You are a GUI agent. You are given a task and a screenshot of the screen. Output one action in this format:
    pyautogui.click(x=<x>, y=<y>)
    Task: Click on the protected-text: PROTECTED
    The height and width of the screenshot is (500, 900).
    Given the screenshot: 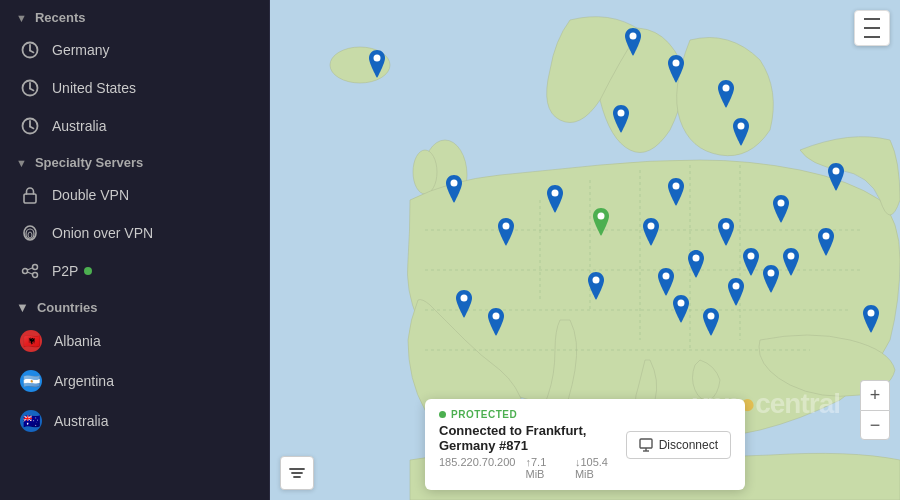 What is the action you would take?
    pyautogui.click(x=484, y=414)
    